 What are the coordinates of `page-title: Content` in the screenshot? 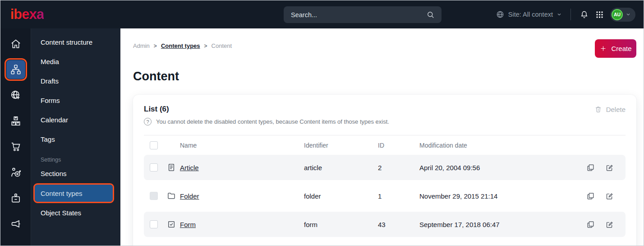 It's located at (385, 77).